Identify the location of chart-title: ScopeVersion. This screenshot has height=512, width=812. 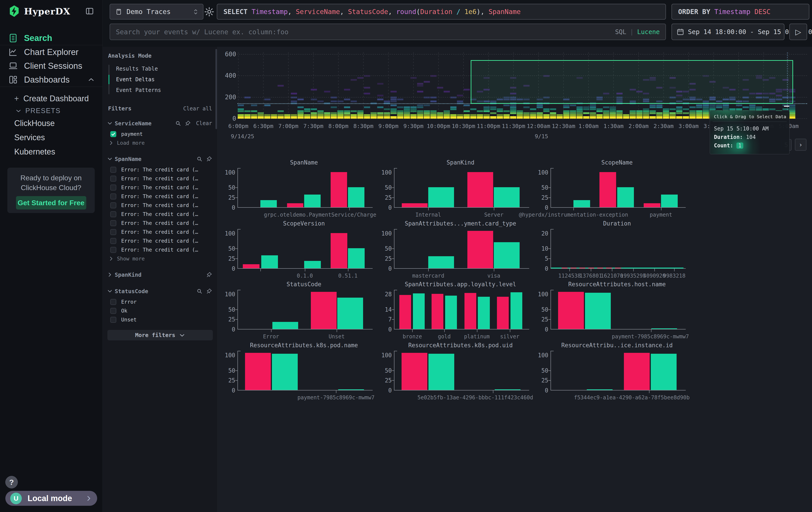
(304, 223).